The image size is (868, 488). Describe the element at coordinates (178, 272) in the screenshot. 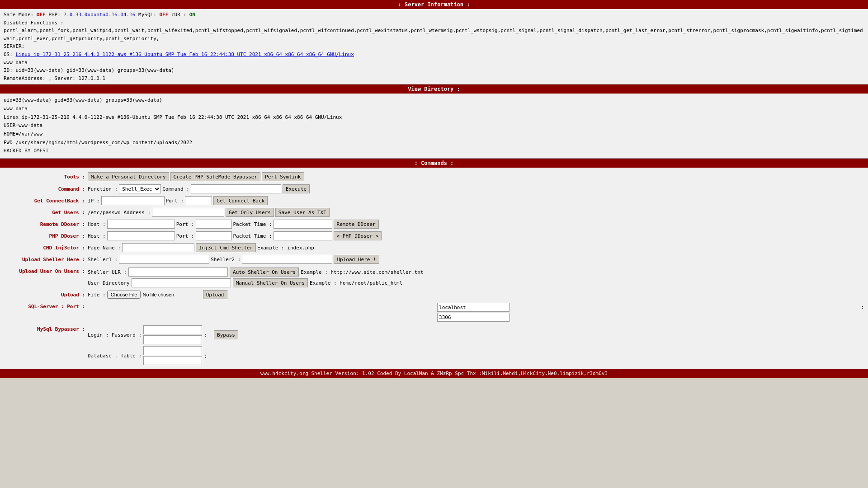

I see `sheller-ulr-input` at that location.